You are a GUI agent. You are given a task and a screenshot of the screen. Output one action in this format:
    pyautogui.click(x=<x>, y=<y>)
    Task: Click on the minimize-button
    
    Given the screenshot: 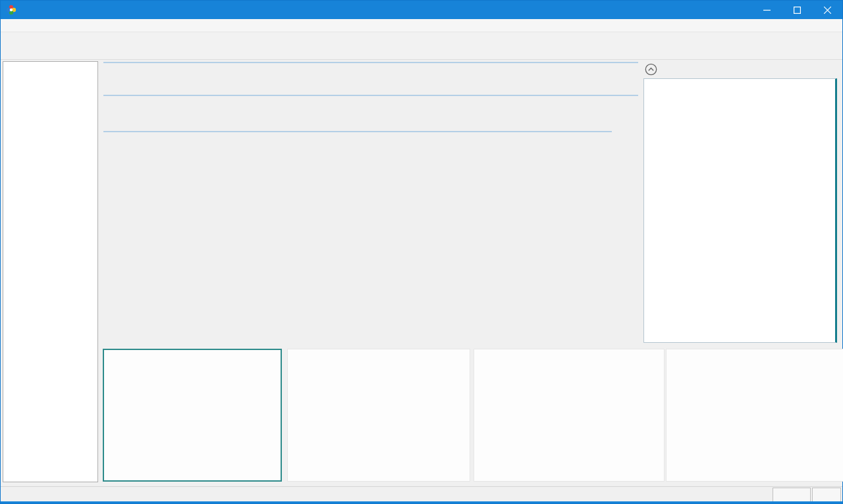 What is the action you would take?
    pyautogui.click(x=767, y=10)
    